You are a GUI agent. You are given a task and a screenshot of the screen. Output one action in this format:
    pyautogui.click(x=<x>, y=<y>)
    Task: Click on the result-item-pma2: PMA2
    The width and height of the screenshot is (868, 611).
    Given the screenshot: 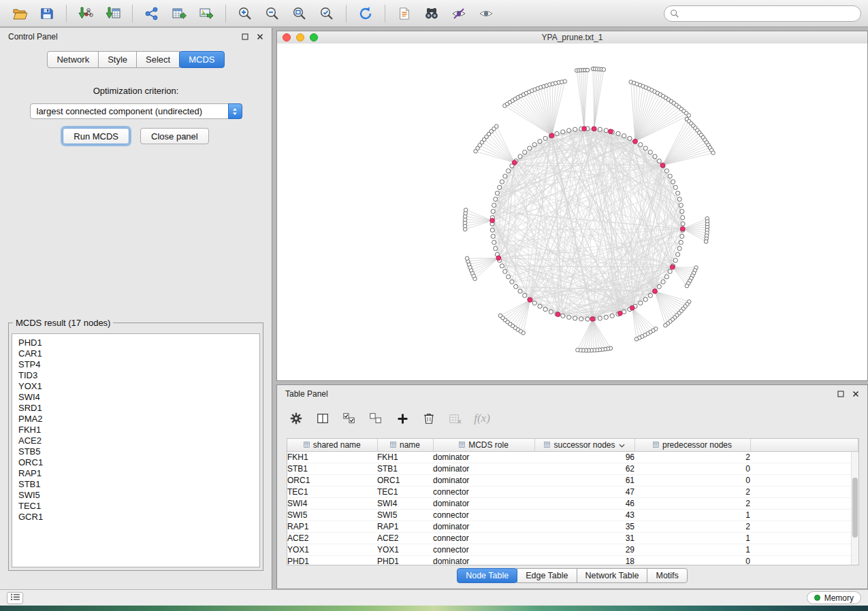 What is the action you would take?
    pyautogui.click(x=139, y=419)
    